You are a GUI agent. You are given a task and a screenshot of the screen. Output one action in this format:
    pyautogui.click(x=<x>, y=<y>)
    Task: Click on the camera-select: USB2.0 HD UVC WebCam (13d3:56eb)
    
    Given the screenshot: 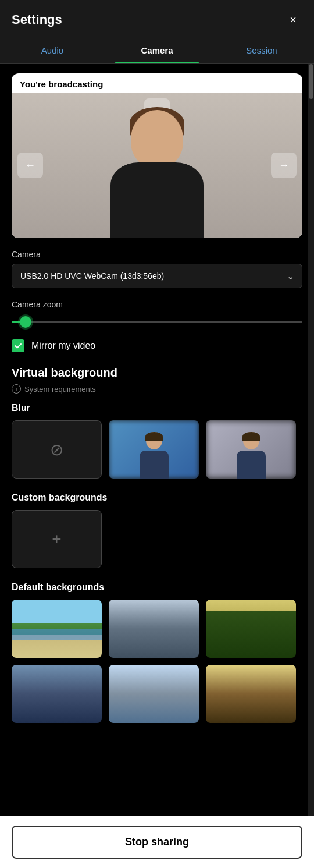 What is the action you would take?
    pyautogui.click(x=157, y=276)
    